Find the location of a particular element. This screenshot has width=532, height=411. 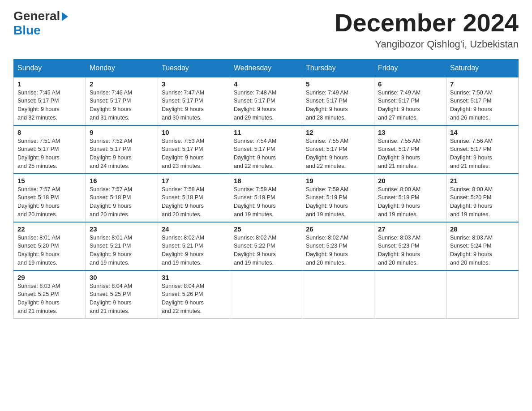

day-info: Sunrise: 7:58 AMSunset: 5:18 PMDaylight:… is located at coordinates (183, 202).